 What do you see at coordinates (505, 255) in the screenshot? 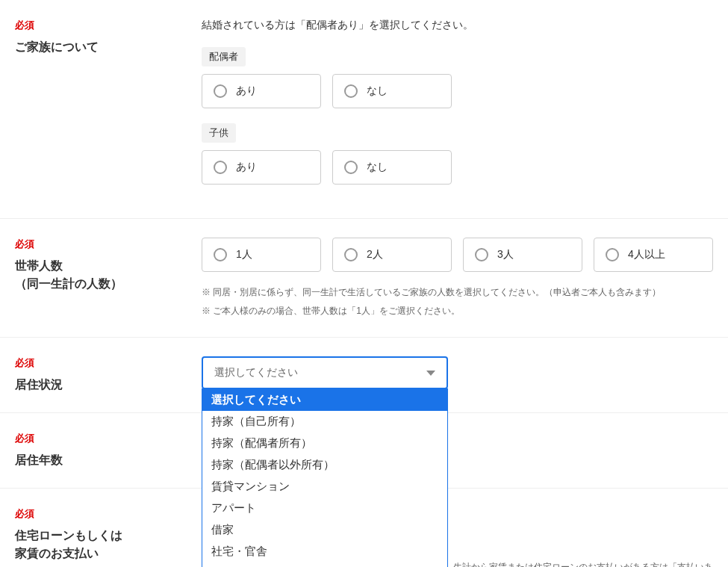
I see `household-3-label: 3人` at bounding box center [505, 255].